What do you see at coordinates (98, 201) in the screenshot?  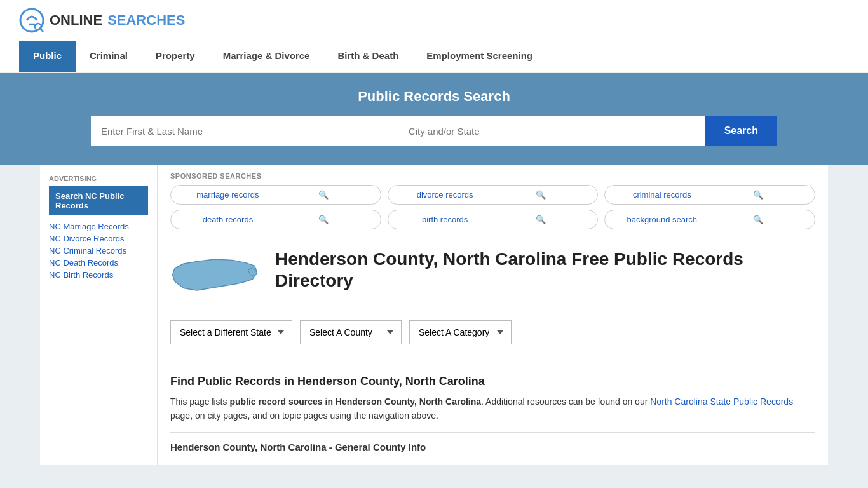 I see `sidebar-ad-box: Search NC Public Records` at bounding box center [98, 201].